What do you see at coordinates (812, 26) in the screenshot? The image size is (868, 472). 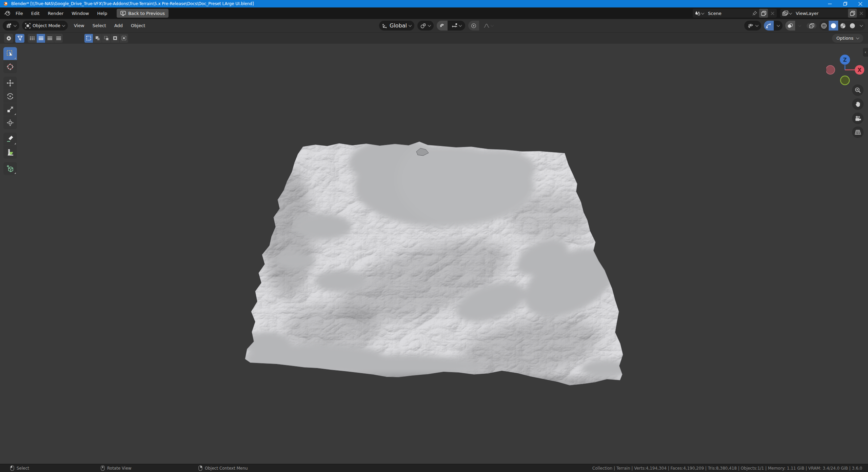 I see `xray-toggle-button` at bounding box center [812, 26].